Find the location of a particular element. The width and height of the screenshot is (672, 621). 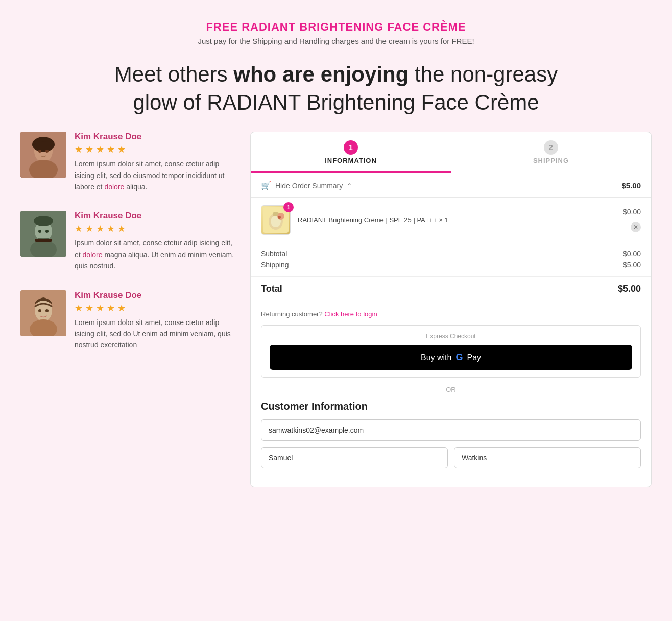

order-summary-left: 🛒 Hide Order Summary ⌃ is located at coordinates (306, 186).